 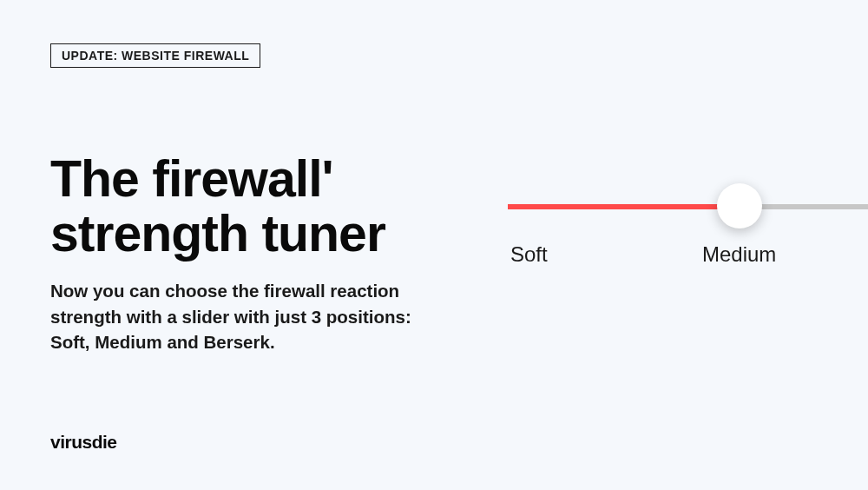 I want to click on brand-logo: virusdie, so click(x=83, y=442).